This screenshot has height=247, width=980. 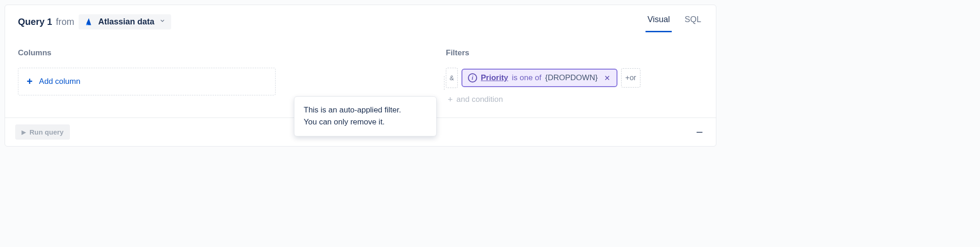 What do you see at coordinates (35, 22) in the screenshot?
I see `query-title: Query 1` at bounding box center [35, 22].